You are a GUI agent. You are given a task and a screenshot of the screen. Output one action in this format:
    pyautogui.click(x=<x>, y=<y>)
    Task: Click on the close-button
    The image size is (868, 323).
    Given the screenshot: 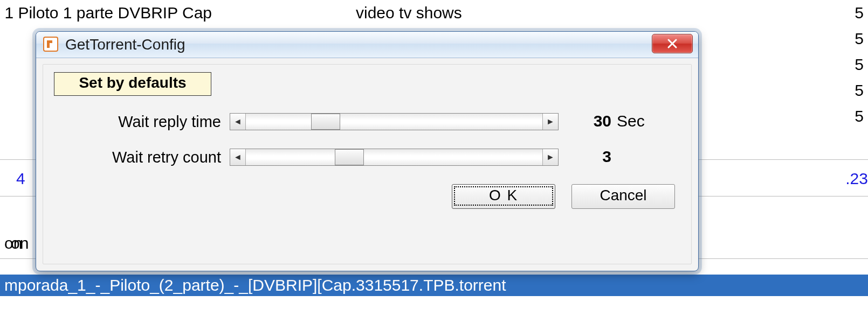 What is the action you would take?
    pyautogui.click(x=672, y=44)
    